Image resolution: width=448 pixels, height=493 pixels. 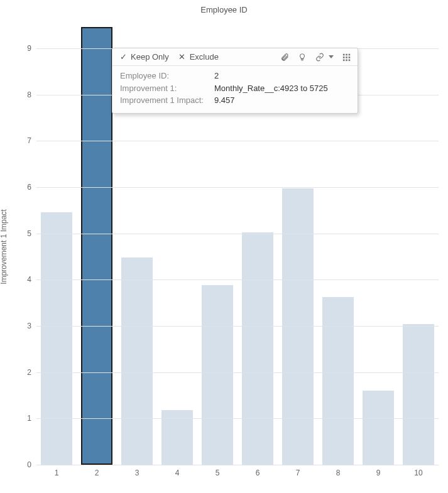 I want to click on x-tick-label: 1, so click(x=57, y=471).